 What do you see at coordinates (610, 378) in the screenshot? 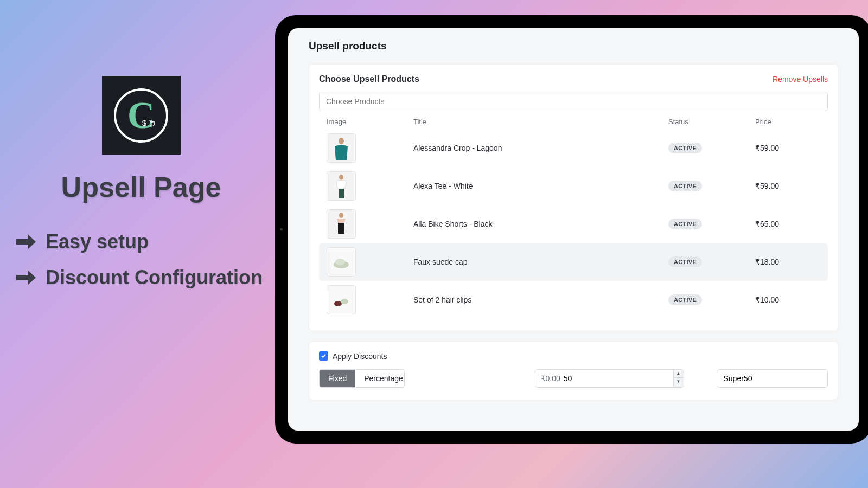
I see `discount-amount-field: ₹0.00 ▲ ▼` at bounding box center [610, 378].